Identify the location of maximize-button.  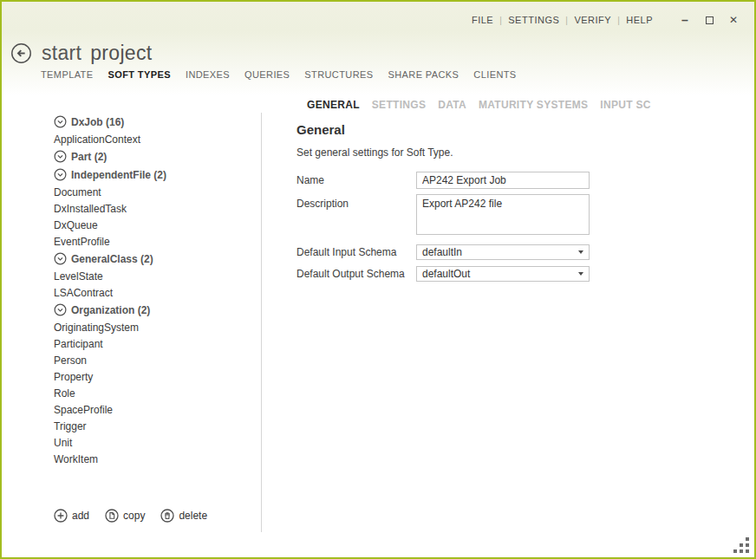
(709, 20).